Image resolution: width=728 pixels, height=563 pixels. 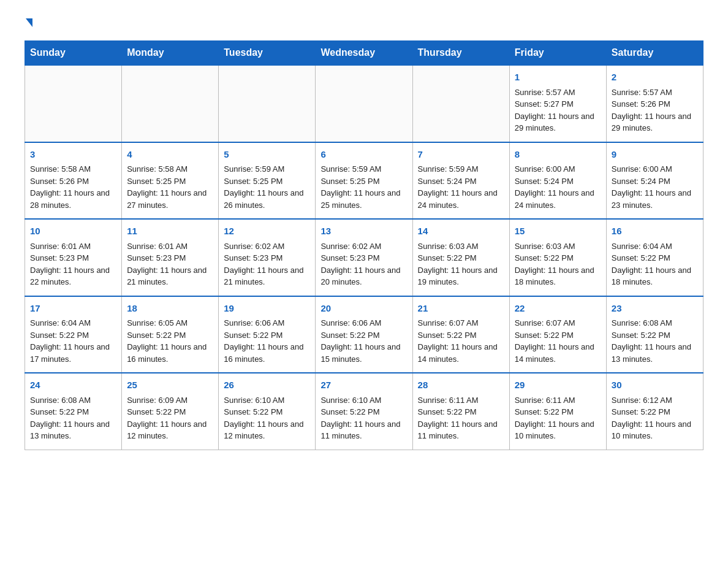 What do you see at coordinates (461, 385) in the screenshot?
I see `day-number: 28` at bounding box center [461, 385].